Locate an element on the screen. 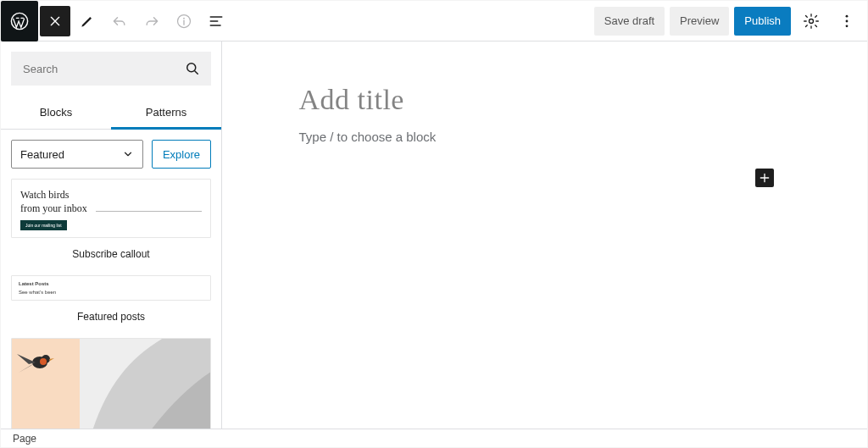  decorative-line is located at coordinates (149, 212).